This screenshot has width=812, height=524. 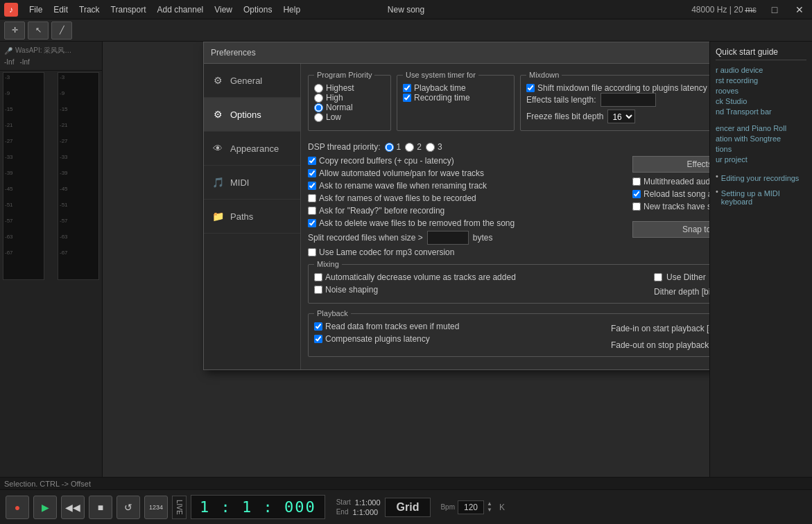 What do you see at coordinates (38, 30) in the screenshot?
I see `toolbar-cursor: ↖` at bounding box center [38, 30].